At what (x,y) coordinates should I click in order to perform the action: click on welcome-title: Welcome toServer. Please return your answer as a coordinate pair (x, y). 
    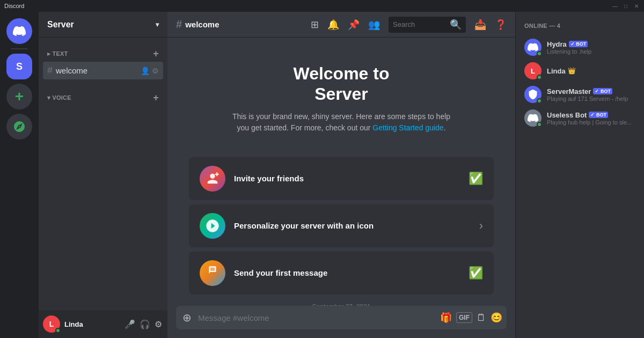
    Looking at the image, I should click on (341, 84).